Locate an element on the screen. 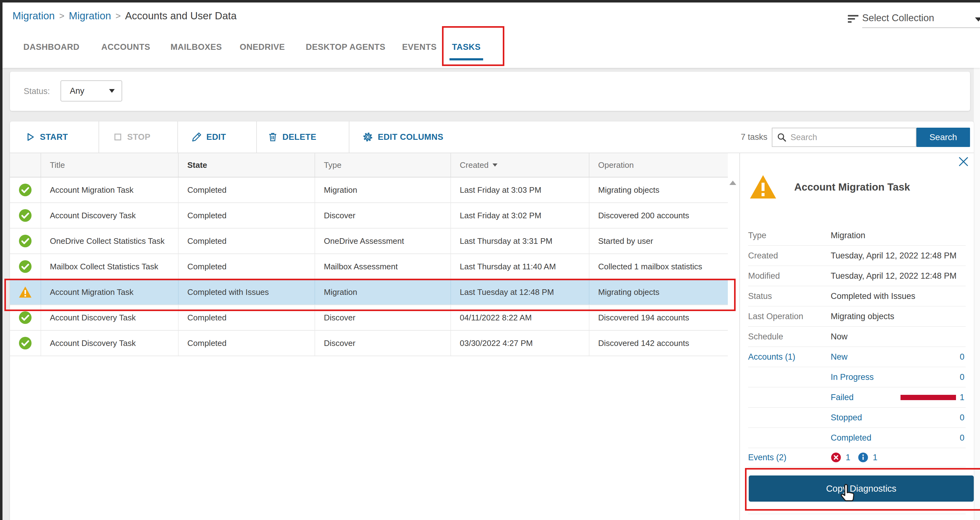 This screenshot has width=980, height=520. cell-operation: Collected 1 mailbox statistics is located at coordinates (659, 266).